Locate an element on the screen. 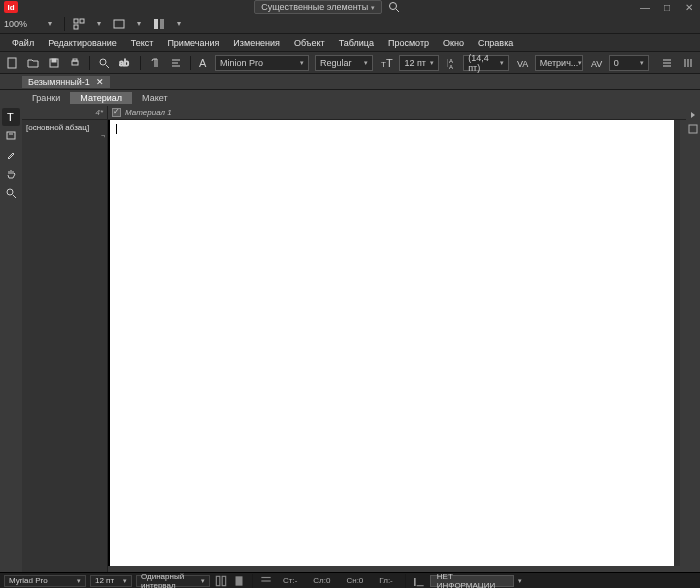 The width and height of the screenshot is (700, 588). menu-help: Справка is located at coordinates (496, 43).